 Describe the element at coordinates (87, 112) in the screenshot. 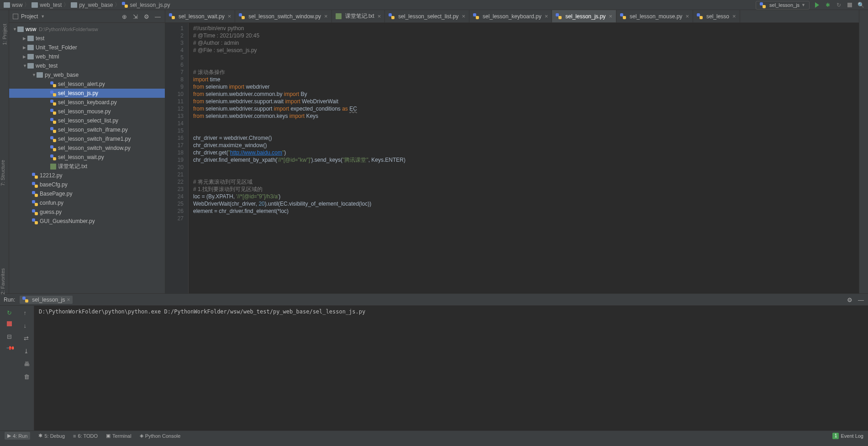

I see `tree-item: sel_lesson_mouse.py` at that location.